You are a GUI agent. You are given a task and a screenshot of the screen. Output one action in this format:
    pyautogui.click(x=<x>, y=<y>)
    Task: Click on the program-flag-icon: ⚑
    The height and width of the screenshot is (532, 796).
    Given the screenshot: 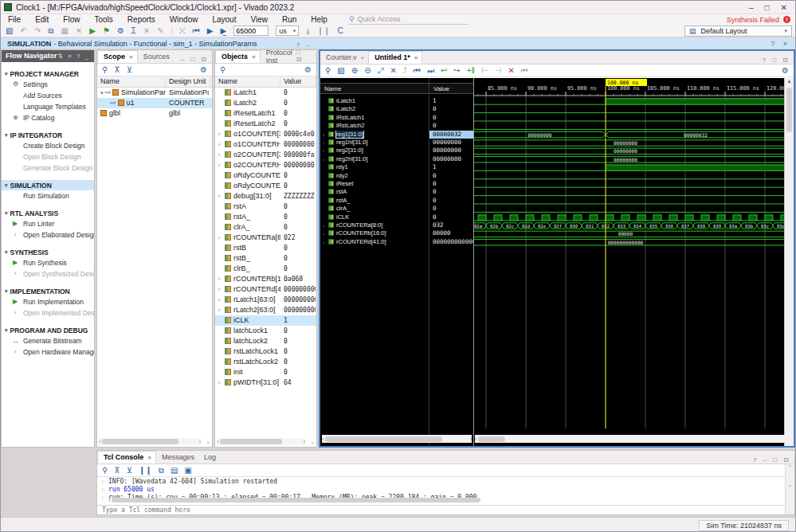 What is the action you would take?
    pyautogui.click(x=107, y=31)
    